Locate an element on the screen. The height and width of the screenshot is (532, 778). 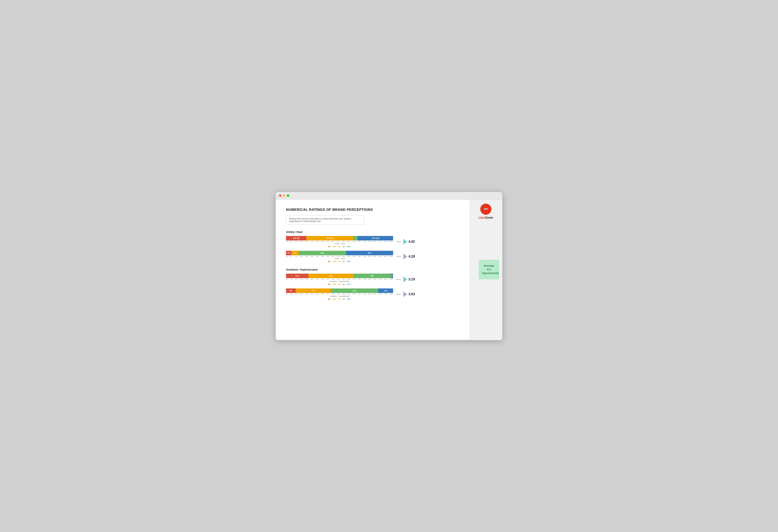
bar-segment: 5% is located at coordinates (289, 253).